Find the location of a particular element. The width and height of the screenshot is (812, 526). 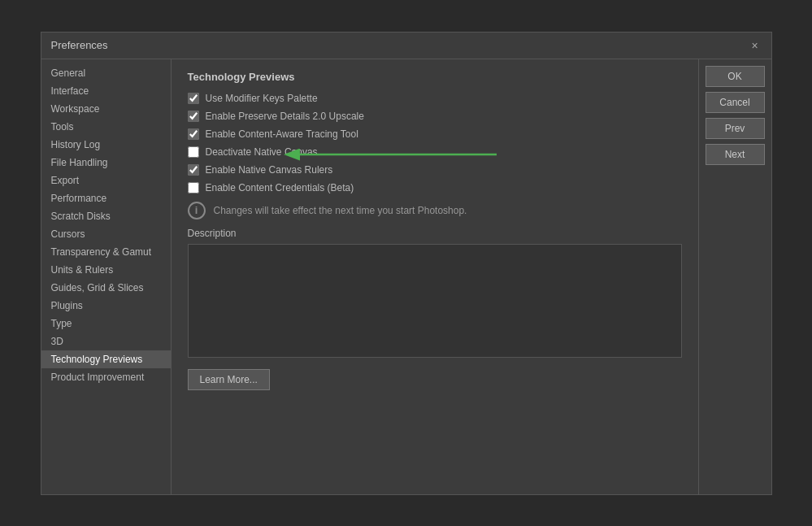

right-buttons-panel: OK Cancel Prev Next is located at coordinates (735, 276).